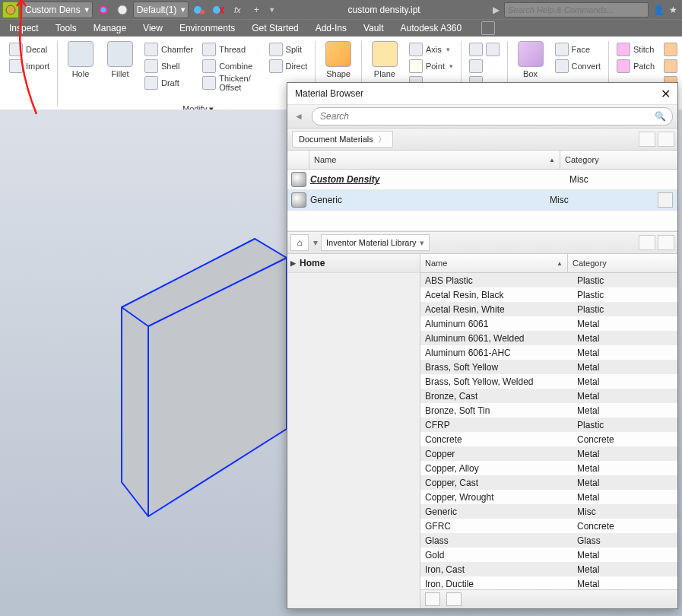 The height and width of the screenshot is (616, 682). I want to click on library-tree: ▶Home, so click(354, 431).